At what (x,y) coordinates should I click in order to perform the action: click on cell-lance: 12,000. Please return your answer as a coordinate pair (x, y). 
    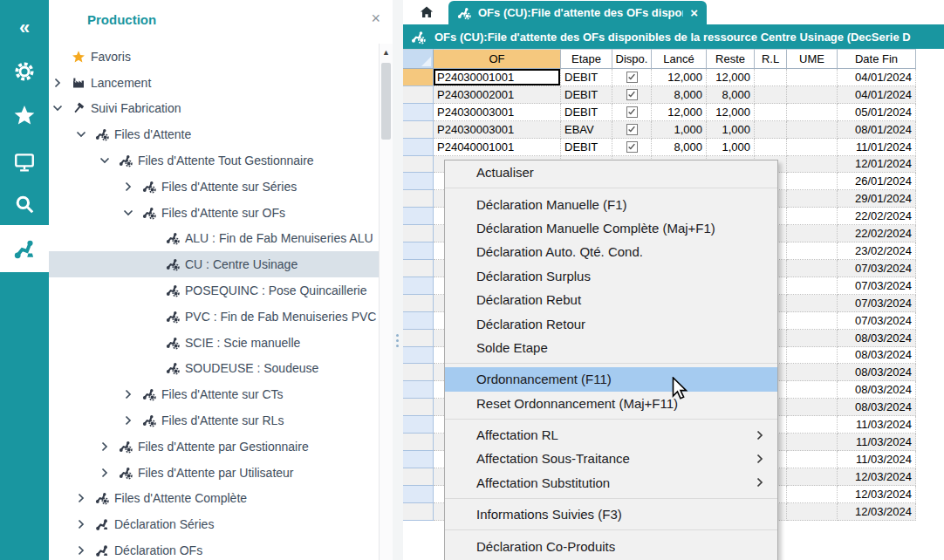
    Looking at the image, I should click on (679, 78).